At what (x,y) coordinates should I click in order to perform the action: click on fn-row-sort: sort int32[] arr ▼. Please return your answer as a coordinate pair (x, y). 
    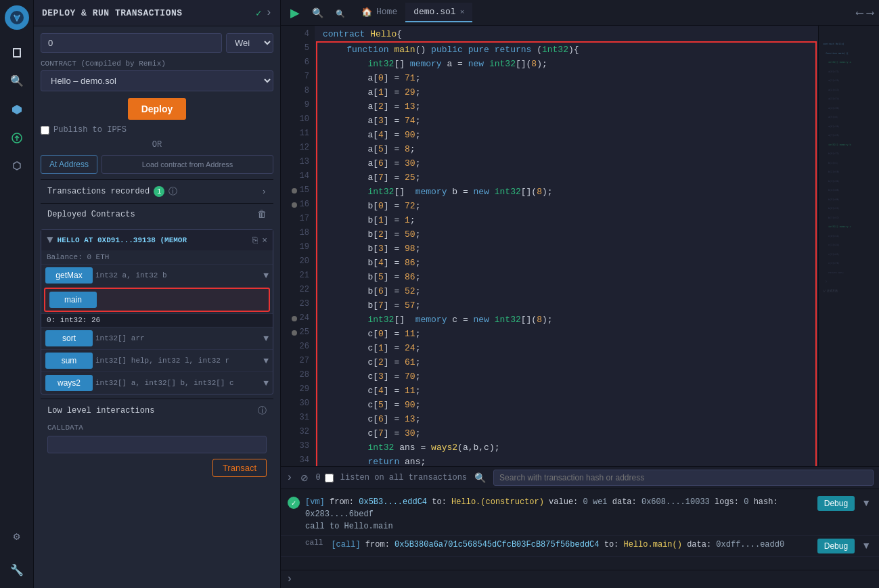
    Looking at the image, I should click on (157, 338).